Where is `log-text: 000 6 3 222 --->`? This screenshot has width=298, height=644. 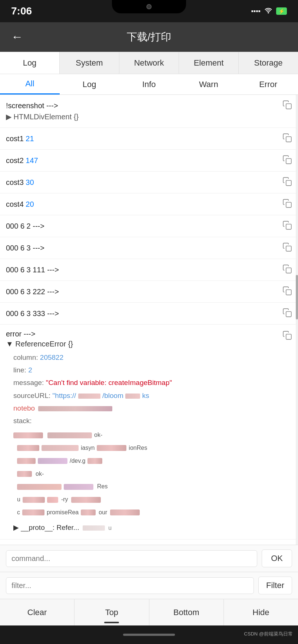
log-text: 000 6 3 222 ---> is located at coordinates (144, 292).